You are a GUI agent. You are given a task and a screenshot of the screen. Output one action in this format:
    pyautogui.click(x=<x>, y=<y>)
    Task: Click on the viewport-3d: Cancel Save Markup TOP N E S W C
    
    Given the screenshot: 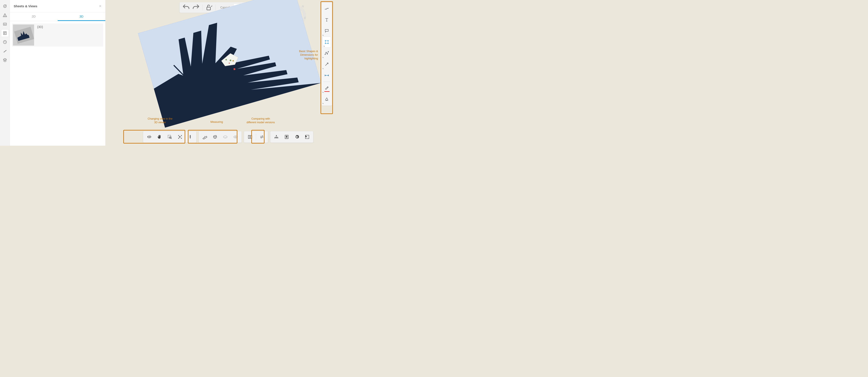 What is the action you would take?
    pyautogui.click(x=220, y=73)
    